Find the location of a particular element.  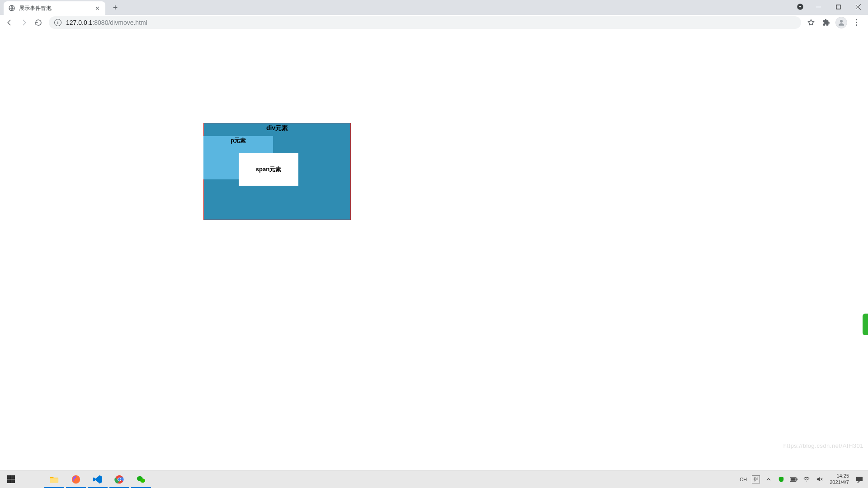

chrome-menu-icon is located at coordinates (856, 23).